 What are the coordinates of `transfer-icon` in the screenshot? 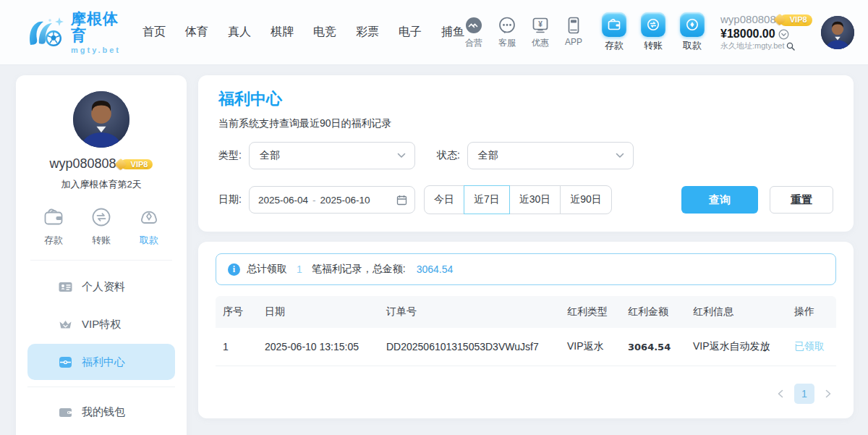 It's located at (653, 25).